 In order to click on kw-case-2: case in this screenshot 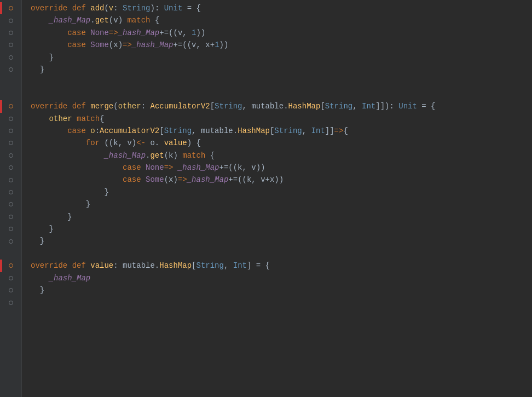, I will do `click(79, 45)`.